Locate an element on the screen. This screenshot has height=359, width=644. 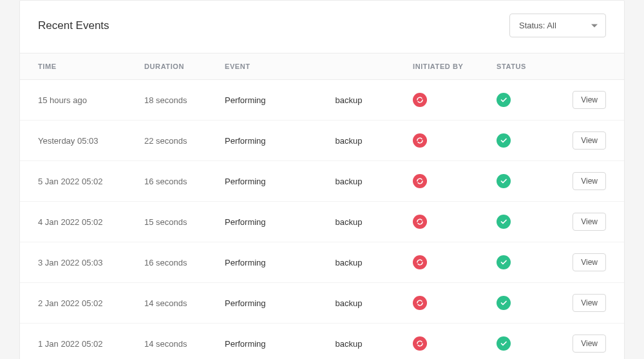
cell-time: 15 hours ago is located at coordinates (91, 101).